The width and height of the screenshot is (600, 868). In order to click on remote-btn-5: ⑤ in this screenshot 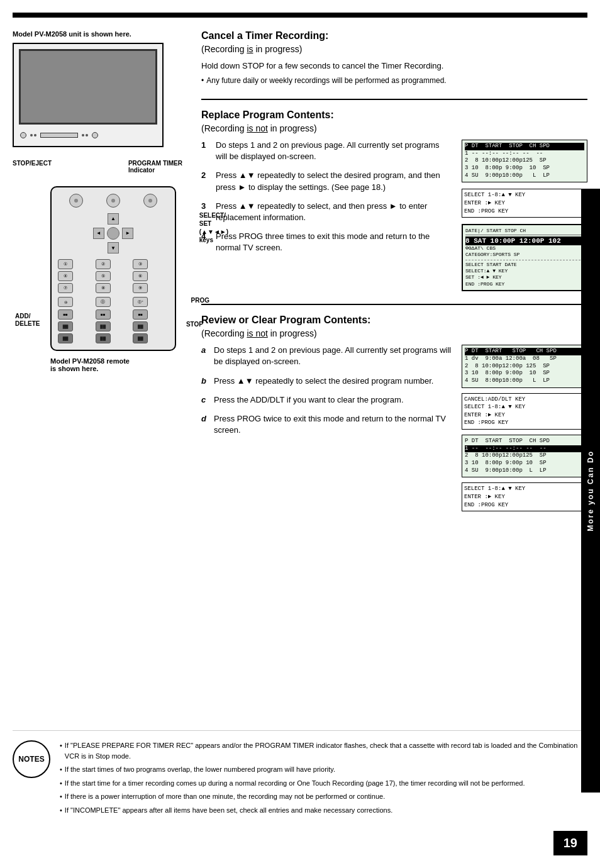, I will do `click(103, 276)`.